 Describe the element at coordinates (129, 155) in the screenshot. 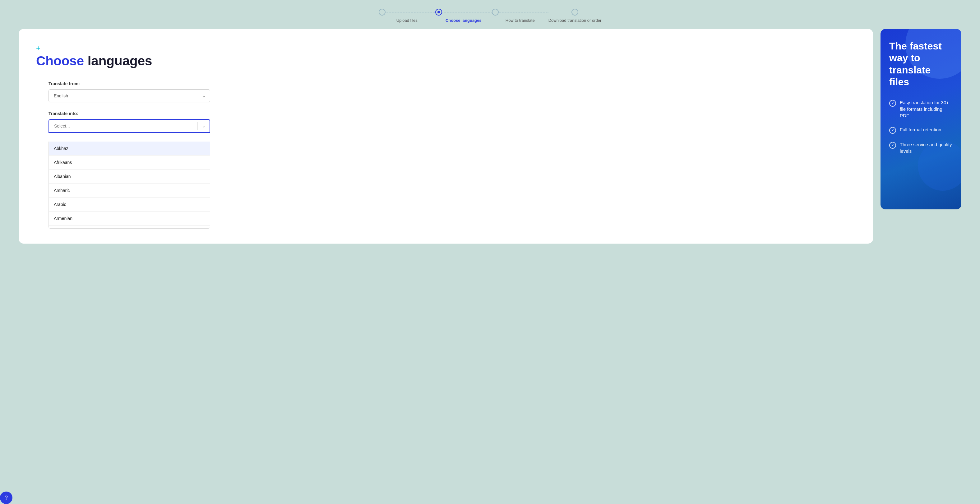

I see `form-section: Translate from: English ⌄ Translate into…` at that location.